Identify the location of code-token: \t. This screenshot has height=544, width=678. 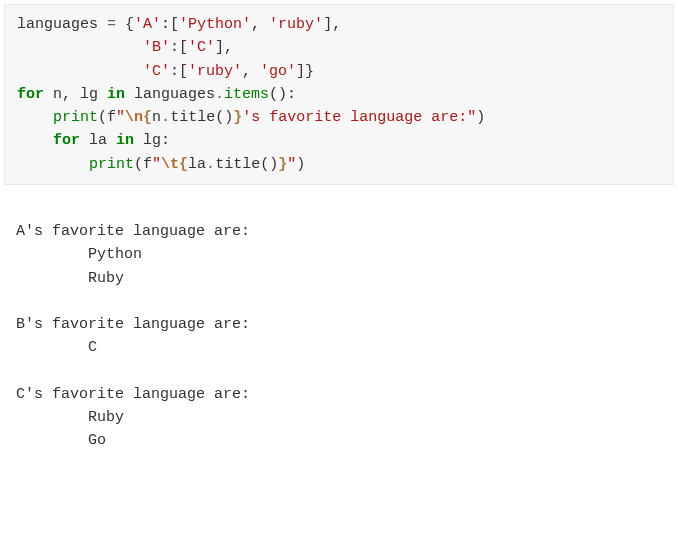
(170, 164).